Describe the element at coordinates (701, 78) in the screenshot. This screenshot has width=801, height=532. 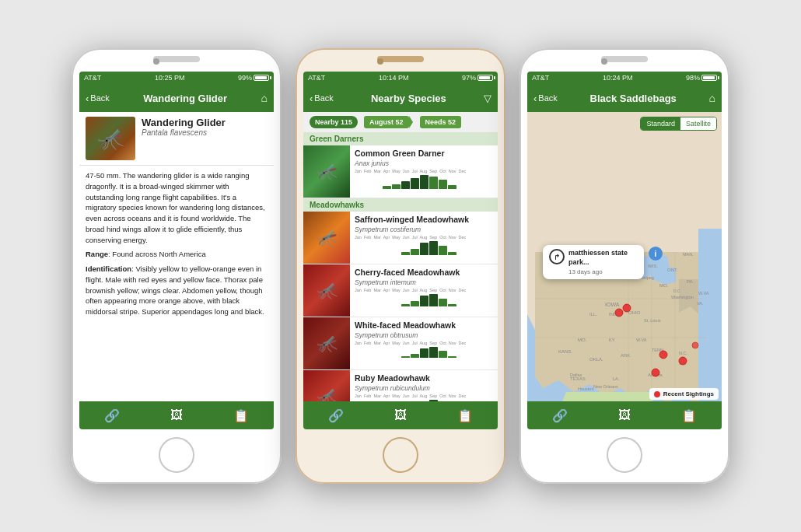
I see `battery-3: 98%` at that location.